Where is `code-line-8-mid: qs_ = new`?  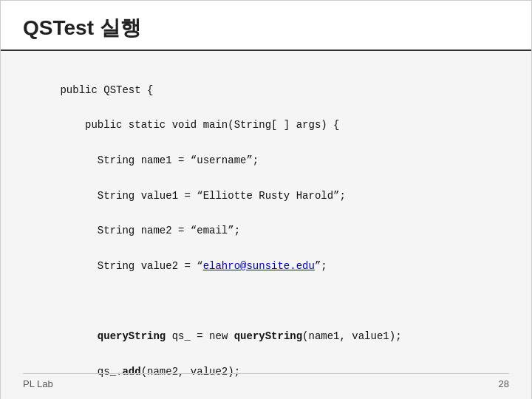
code-line-8-mid: qs_ = new is located at coordinates (200, 336).